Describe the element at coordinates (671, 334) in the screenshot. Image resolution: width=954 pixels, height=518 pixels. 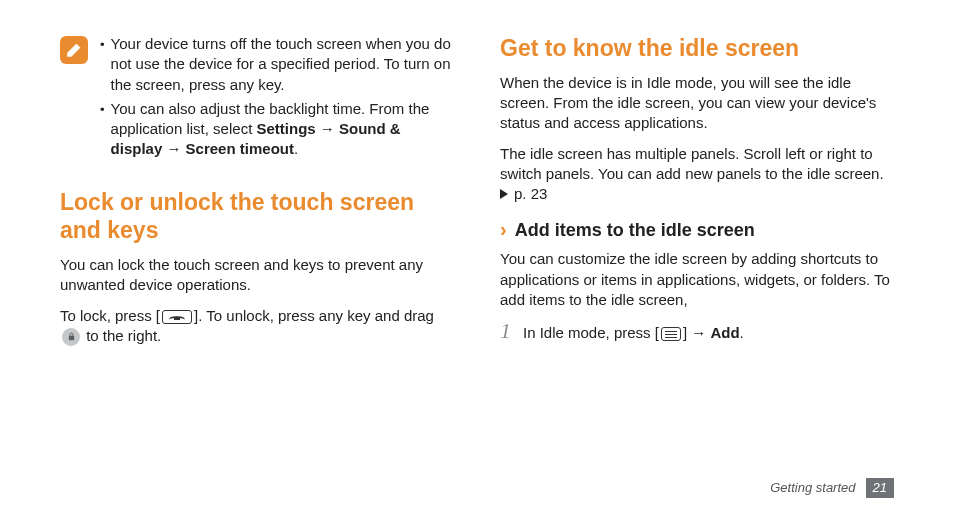
I see `menu-key-icon` at that location.